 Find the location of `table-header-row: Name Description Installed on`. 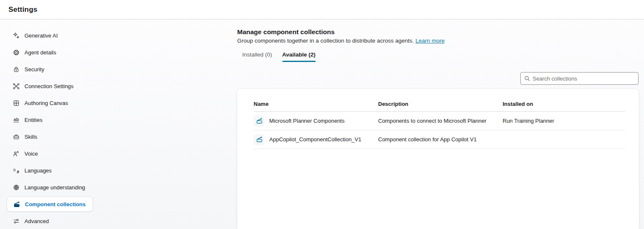

table-header-row: Name Description Installed on is located at coordinates (439, 100).